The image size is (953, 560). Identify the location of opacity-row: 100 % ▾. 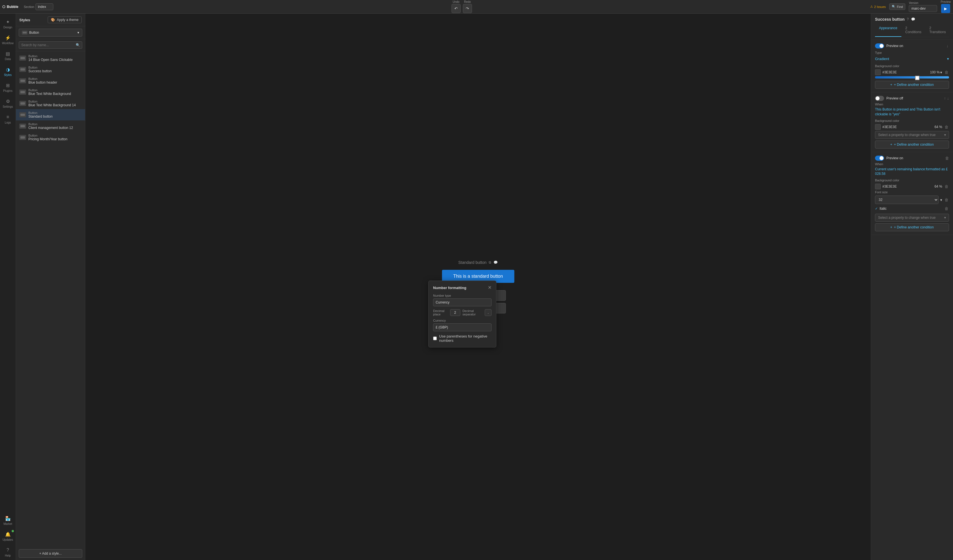
(936, 73).